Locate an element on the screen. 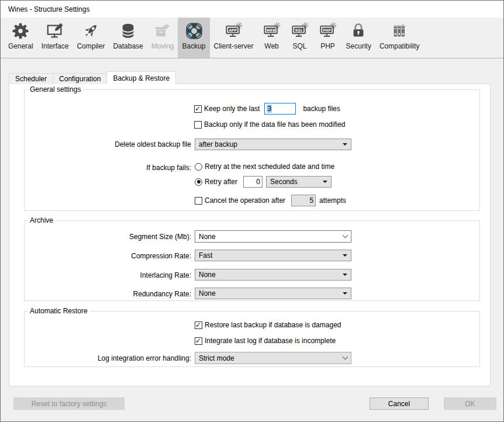 The height and width of the screenshot is (422, 504). toolbar-item-php: PHP PHP is located at coordinates (328, 37).